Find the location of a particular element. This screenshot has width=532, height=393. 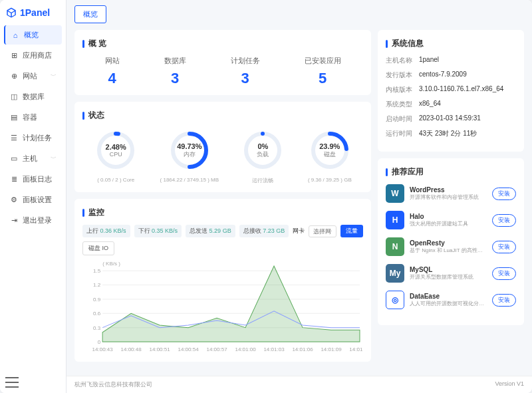

info-key: 主机名称 is located at coordinates (402, 61).